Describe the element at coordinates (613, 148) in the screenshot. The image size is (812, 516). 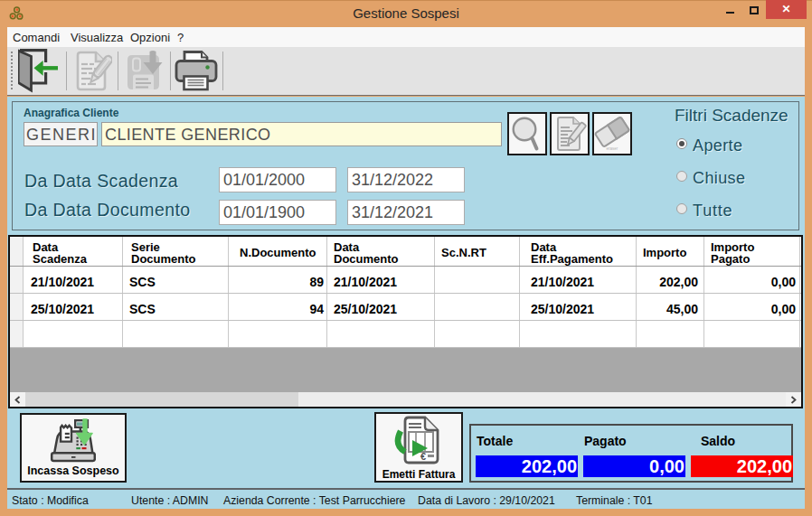
I see `svg-text: eraser` at that location.